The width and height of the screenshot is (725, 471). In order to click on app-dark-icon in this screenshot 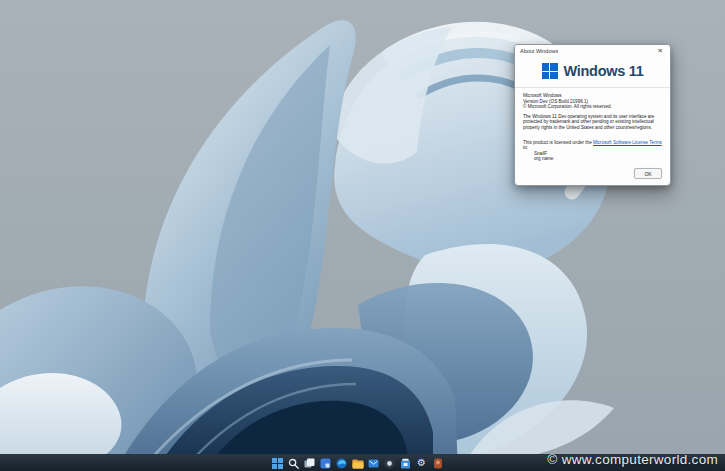, I will do `click(390, 464)`.